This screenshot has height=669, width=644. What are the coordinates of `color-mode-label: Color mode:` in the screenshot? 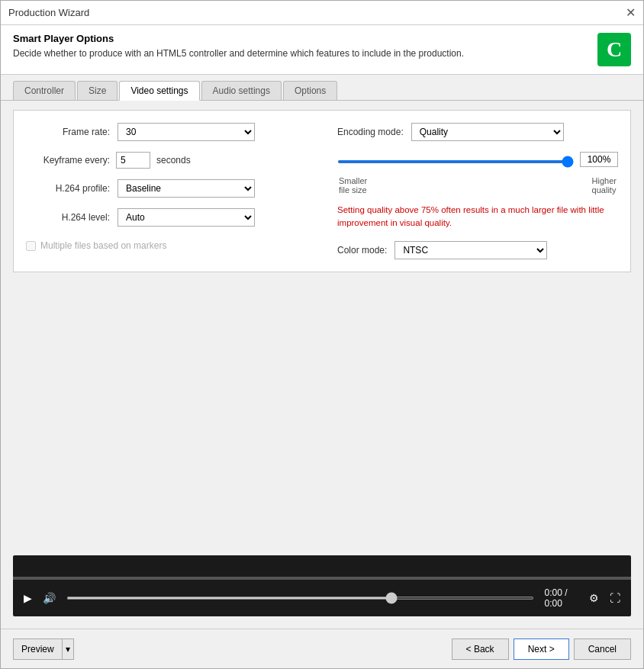 It's located at (362, 250).